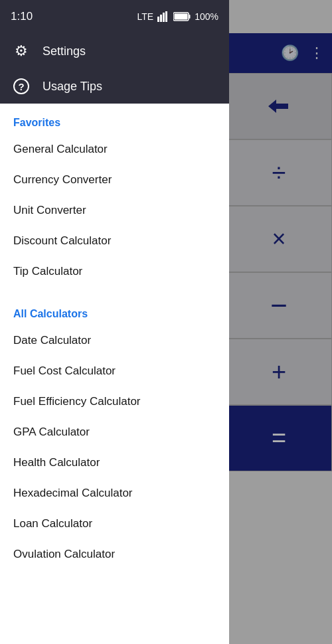  Describe the element at coordinates (114, 402) in the screenshot. I see `fuel-efficiency-calculator-item: Fuel Efficiency Calculator` at that location.